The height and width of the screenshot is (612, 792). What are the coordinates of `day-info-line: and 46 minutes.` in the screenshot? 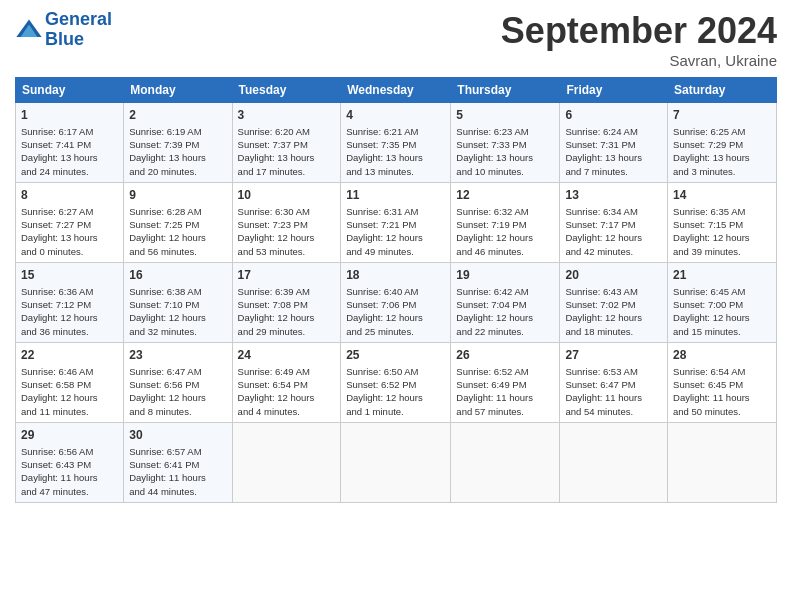 It's located at (505, 252).